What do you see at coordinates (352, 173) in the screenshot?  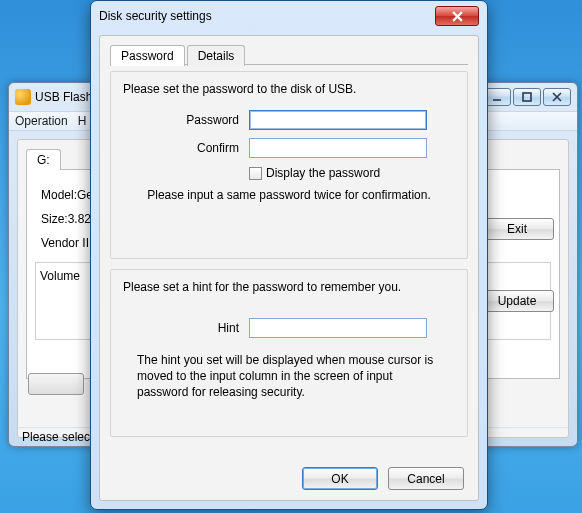 I see `display-password-row: Display the password` at bounding box center [352, 173].